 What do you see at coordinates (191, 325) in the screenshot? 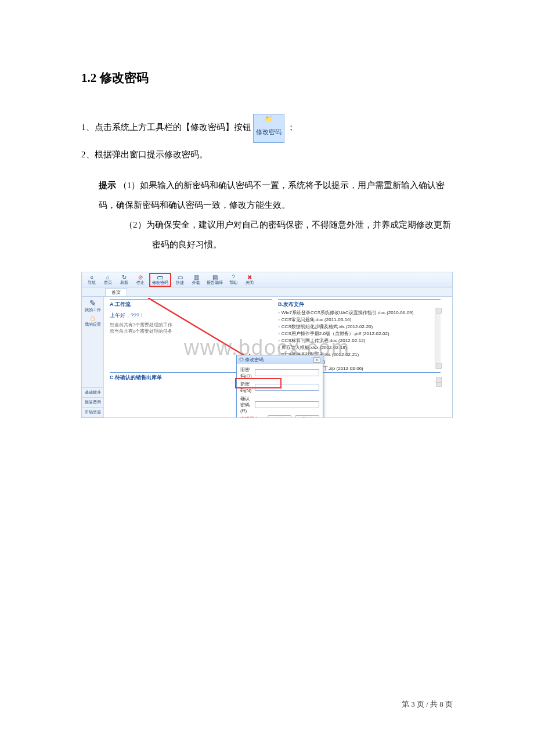
I see `pending-work-1: 您当前共有3个需要处理的工作` at bounding box center [191, 325].